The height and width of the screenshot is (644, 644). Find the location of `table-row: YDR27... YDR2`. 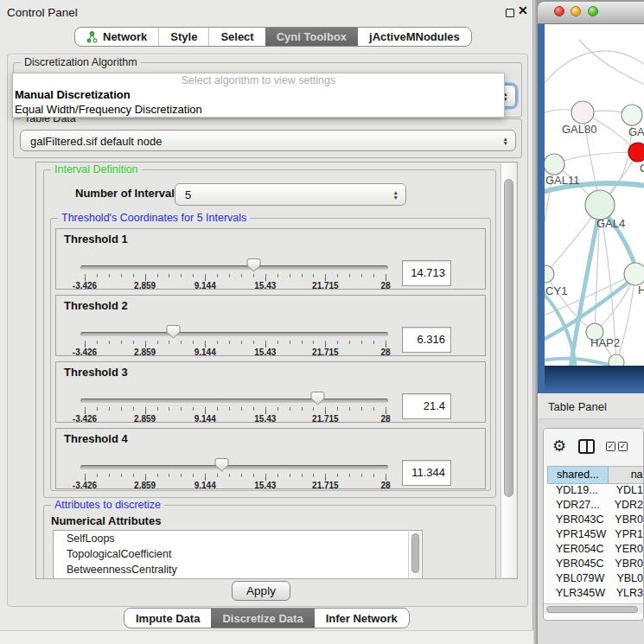

table-row: YDR27... YDR2 is located at coordinates (593, 507).